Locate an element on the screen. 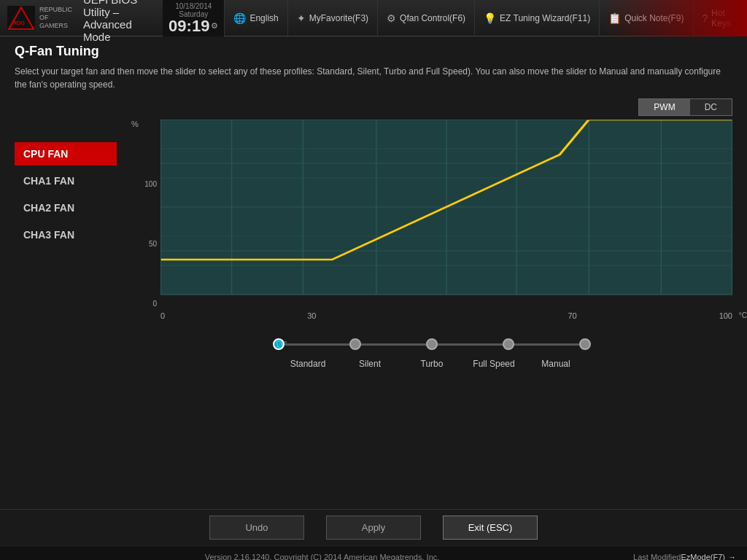 This screenshot has width=747, height=560. settings-icon: ⚙ is located at coordinates (214, 26).